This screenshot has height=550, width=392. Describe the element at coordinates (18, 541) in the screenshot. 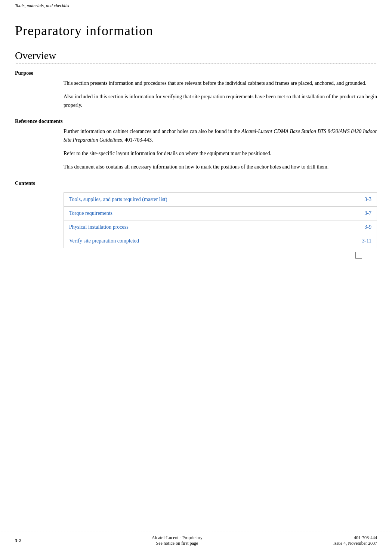

I see `footer-page-number: 3-2` at that location.